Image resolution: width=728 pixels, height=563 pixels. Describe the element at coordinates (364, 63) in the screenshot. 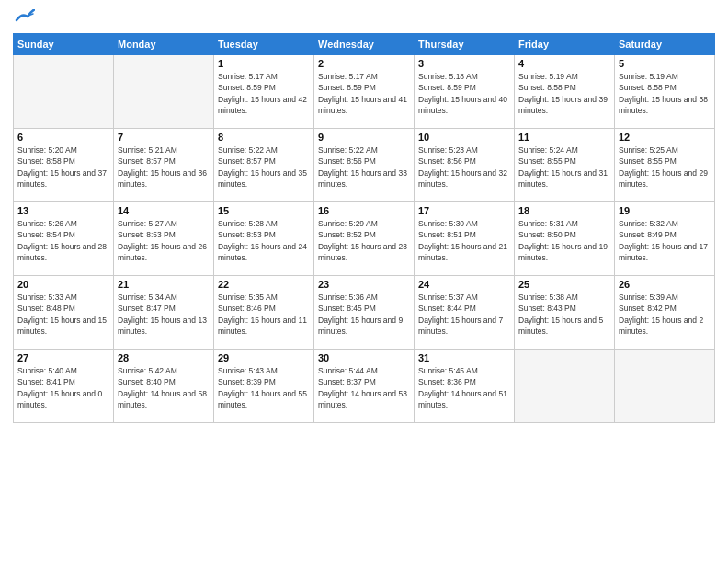

I see `day-number: 2` at that location.